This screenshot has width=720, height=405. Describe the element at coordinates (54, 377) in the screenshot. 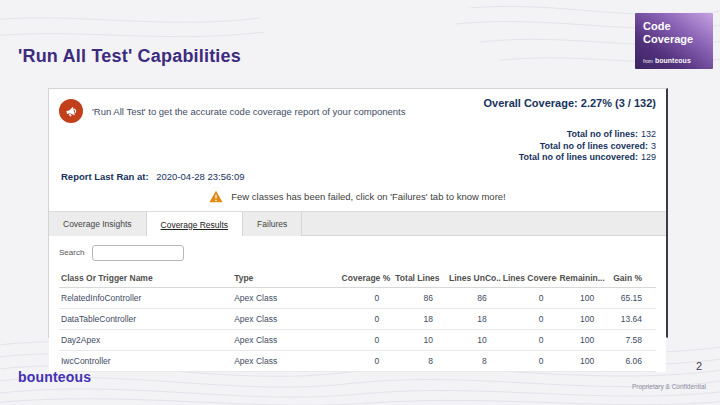

I see `bounteous-logo: bounteous` at that location.